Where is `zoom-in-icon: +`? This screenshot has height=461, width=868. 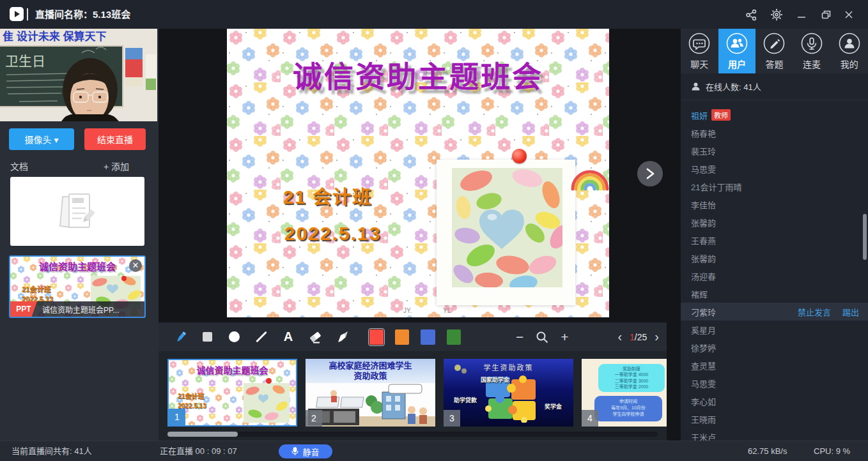 zoom-in-icon: + is located at coordinates (564, 337).